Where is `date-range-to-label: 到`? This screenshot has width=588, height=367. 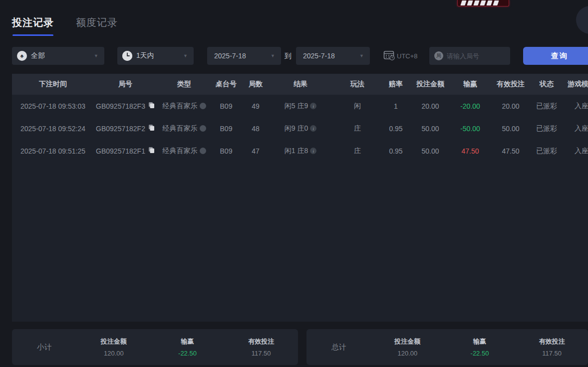 date-range-to-label: 到 is located at coordinates (288, 56).